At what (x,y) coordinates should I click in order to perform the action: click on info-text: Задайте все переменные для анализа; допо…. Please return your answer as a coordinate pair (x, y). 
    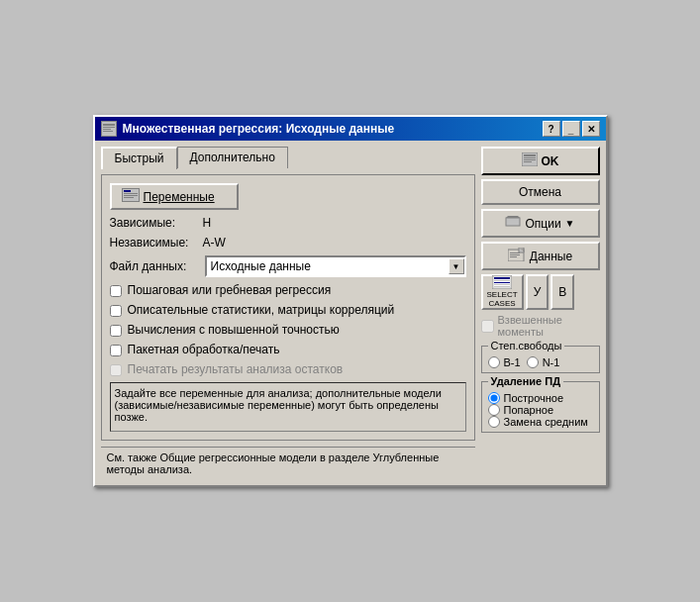
    Looking at the image, I should click on (288, 407).